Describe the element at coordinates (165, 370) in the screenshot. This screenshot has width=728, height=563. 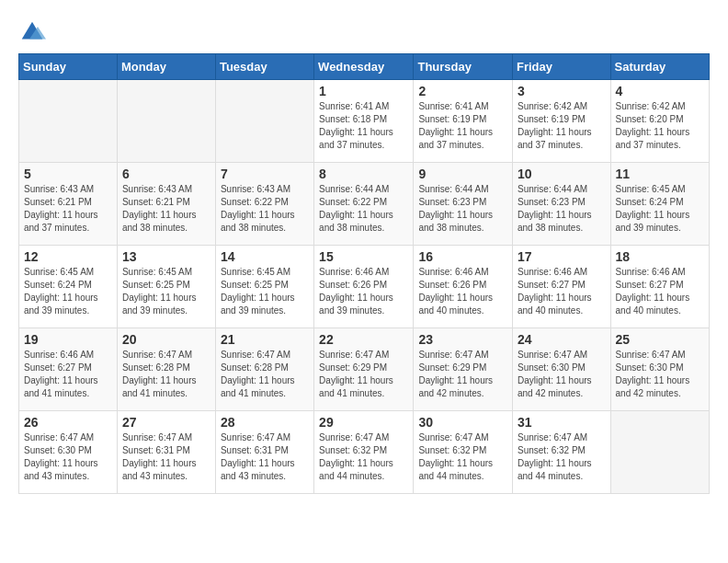
I see `calendar-cell: 20Sunrise: 6:47 AMSunset: 6:28 PMDayligh…` at that location.